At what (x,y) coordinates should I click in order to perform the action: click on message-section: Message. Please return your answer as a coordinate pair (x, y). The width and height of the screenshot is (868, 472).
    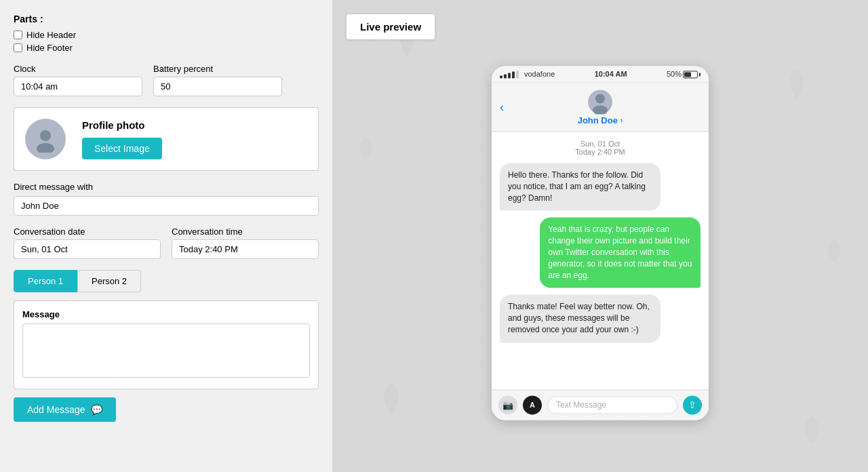
    Looking at the image, I should click on (166, 345).